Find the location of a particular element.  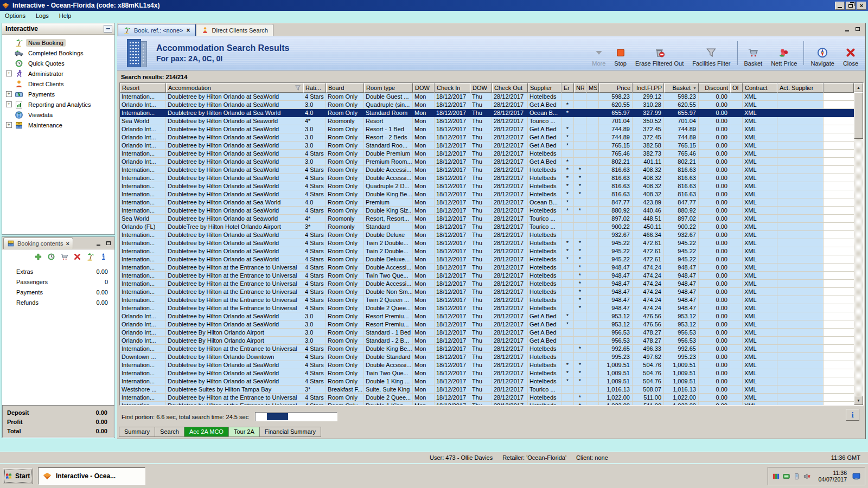

column-header-board: Board is located at coordinates (345, 88).